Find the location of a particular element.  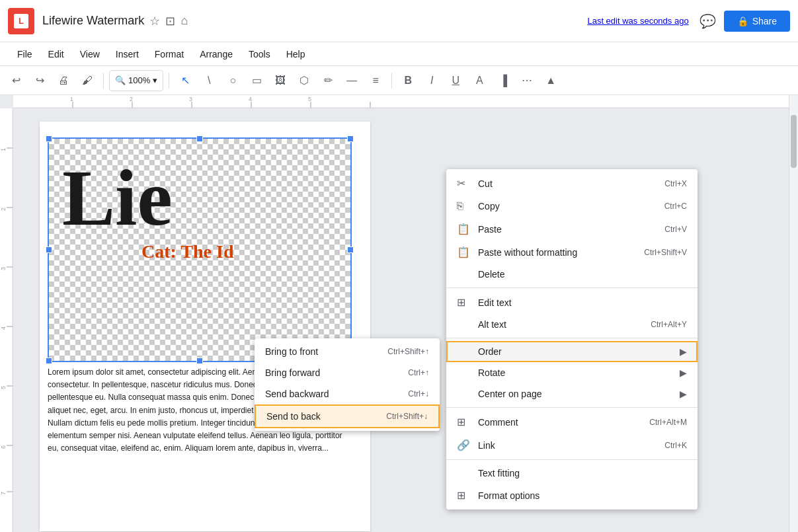

redo-button: ↪ is located at coordinates (40, 81).